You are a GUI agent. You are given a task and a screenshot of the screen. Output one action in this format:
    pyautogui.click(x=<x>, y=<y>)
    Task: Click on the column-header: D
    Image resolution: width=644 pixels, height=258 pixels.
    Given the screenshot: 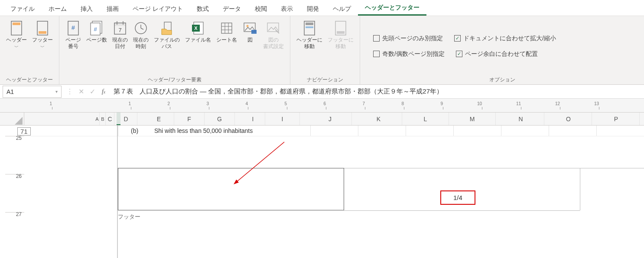 What is the action you would take?
    pyautogui.click(x=126, y=119)
    